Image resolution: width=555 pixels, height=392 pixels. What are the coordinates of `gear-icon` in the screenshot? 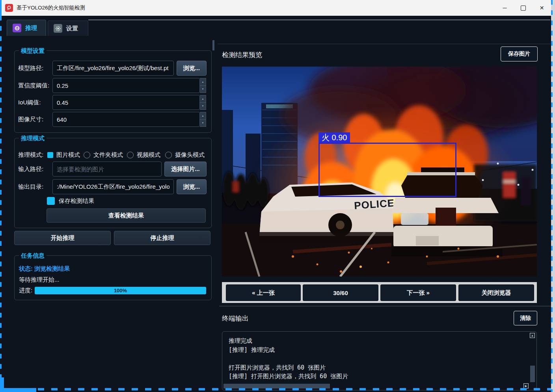 It's located at (58, 28).